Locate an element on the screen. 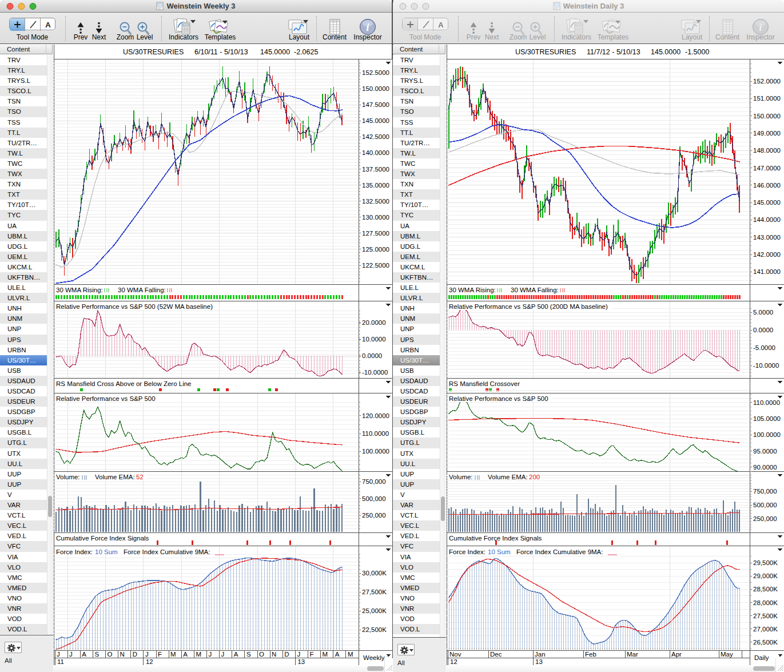  svg-text: 105.0000 is located at coordinates (767, 419).